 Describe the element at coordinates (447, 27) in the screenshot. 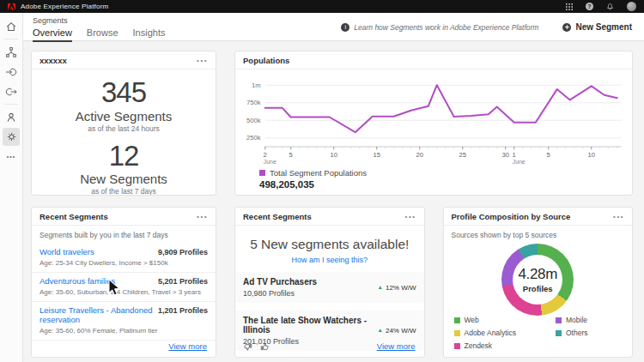

I see `learn-link-label: Learn how Segments work in Adobe Experie…` at that location.